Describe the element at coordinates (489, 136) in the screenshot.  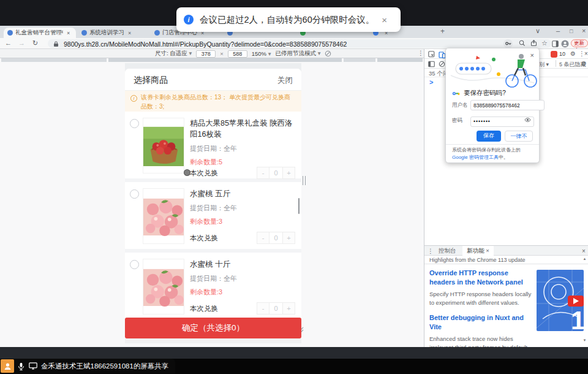
I see `save-password-button: 保存` at that location.